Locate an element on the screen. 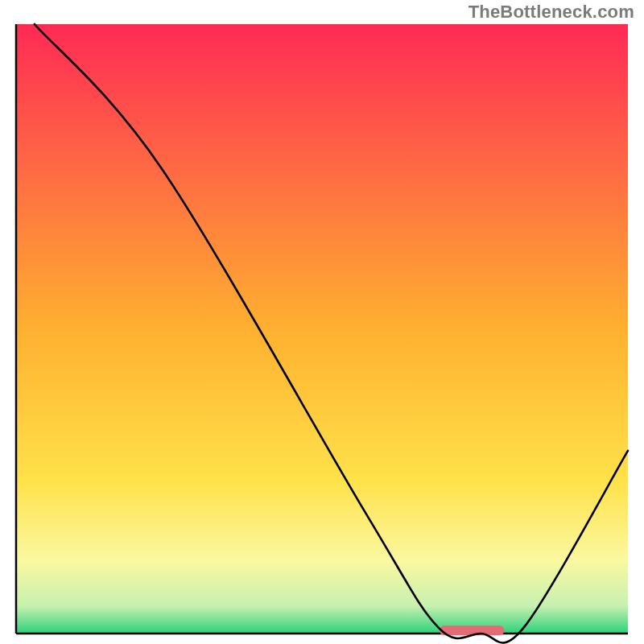  watermark: TheBottleneck.com is located at coordinates (551, 12).